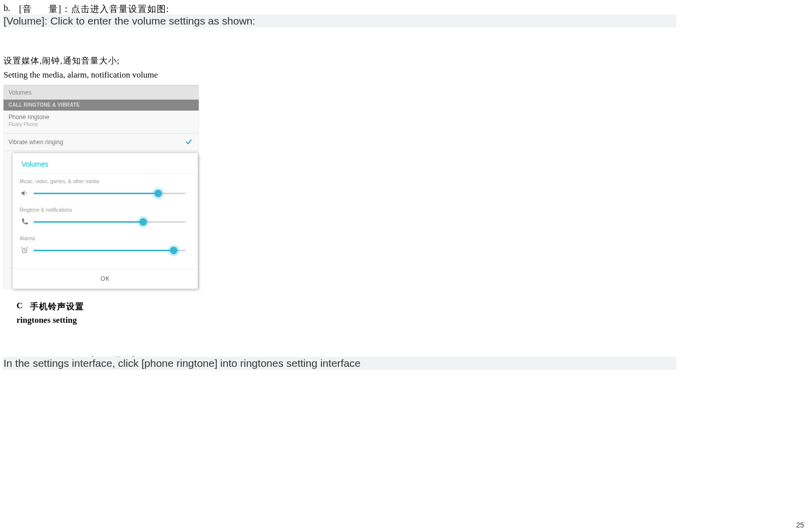 This screenshot has height=532, width=809. What do you see at coordinates (101, 117) in the screenshot?
I see `row-phone-ringtone-label: Phone ringtone` at bounding box center [101, 117].